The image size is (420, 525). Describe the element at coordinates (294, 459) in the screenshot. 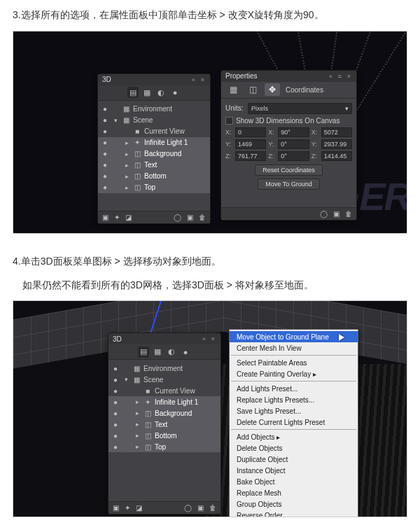

I see `menu-item: Duplicate Object` at that location.